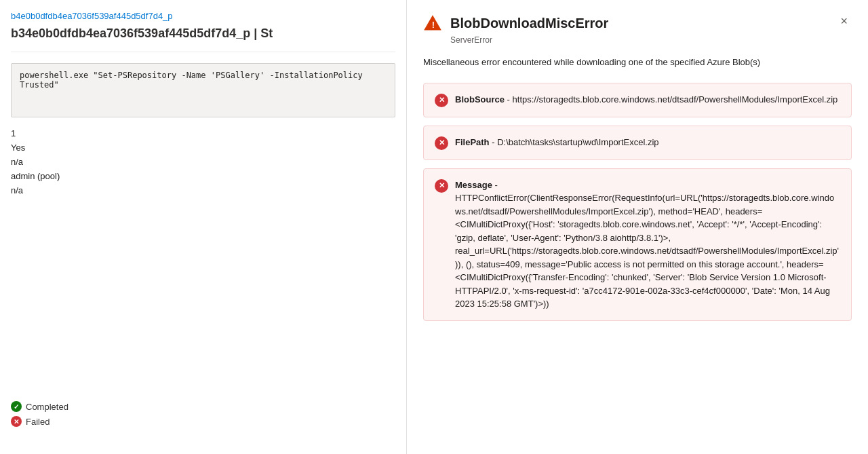 The image size is (868, 454). I want to click on error-header: ! BlobDownloadMiscError ×, so click(637, 23).